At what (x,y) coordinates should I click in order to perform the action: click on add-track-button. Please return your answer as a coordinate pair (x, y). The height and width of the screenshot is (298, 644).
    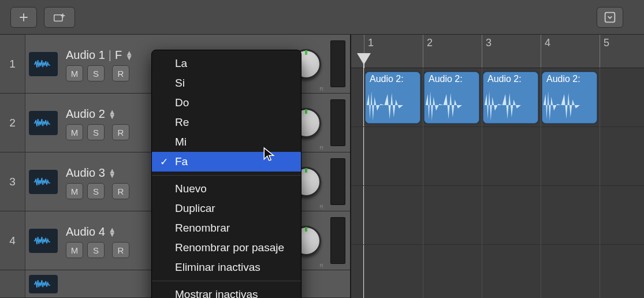
    Looking at the image, I should click on (59, 17).